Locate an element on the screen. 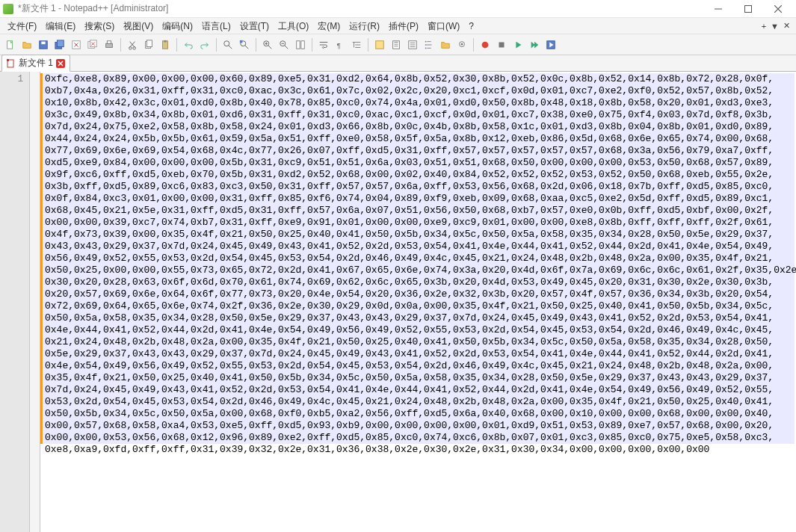 The width and height of the screenshot is (796, 532). new-file-icon is located at coordinates (10, 45).